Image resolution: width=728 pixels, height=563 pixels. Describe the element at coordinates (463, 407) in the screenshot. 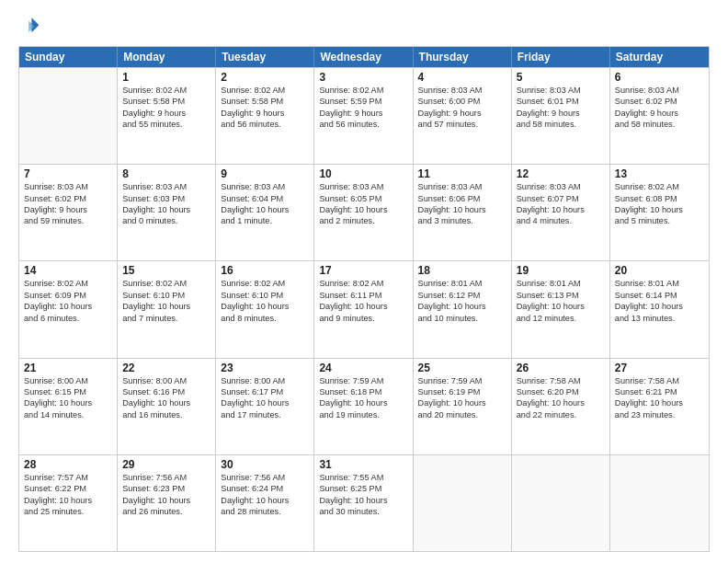

I see `cal-cell-day-25: 25Sunrise: 7:59 AMSunset: 6:19 PMDayligh…` at that location.